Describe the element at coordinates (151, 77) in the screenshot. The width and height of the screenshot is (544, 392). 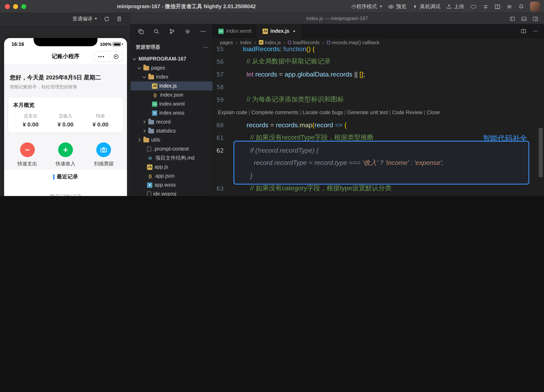
I see `folder-icon` at that location.